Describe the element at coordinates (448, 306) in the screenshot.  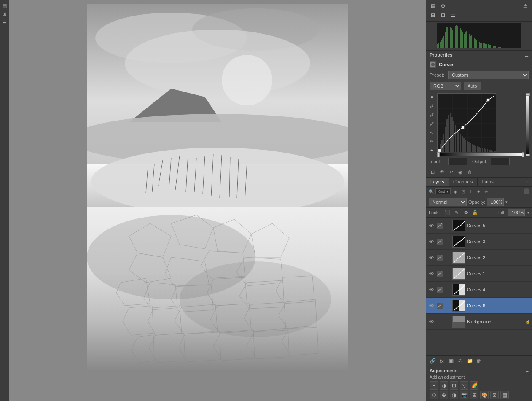
I see `layer-lock-curves6` at that location.